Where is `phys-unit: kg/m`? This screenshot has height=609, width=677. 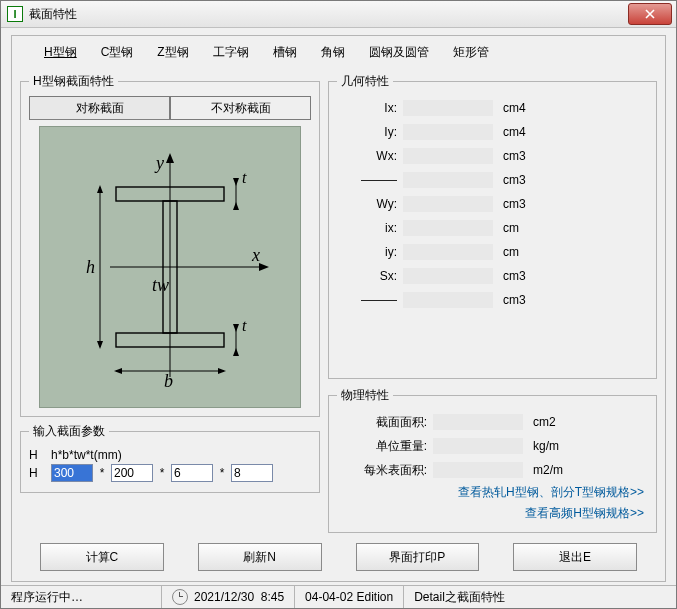 phys-unit: kg/m is located at coordinates (553, 446).